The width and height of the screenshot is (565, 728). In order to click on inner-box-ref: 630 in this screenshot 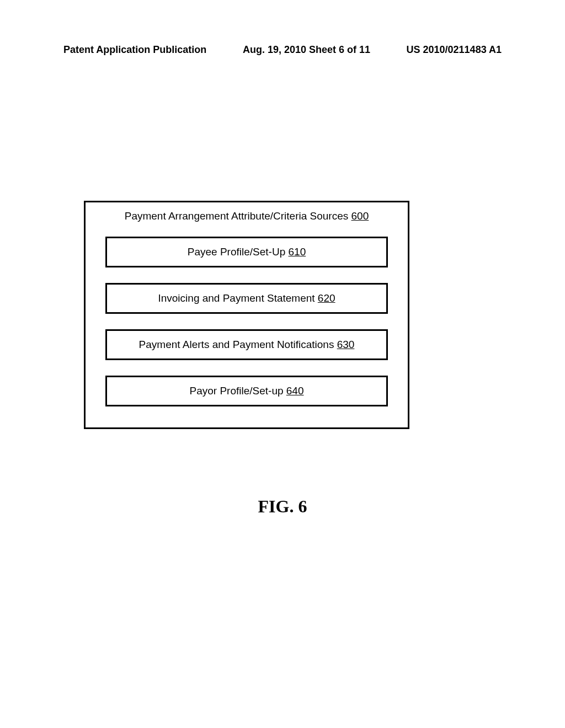, I will do `click(346, 344)`.